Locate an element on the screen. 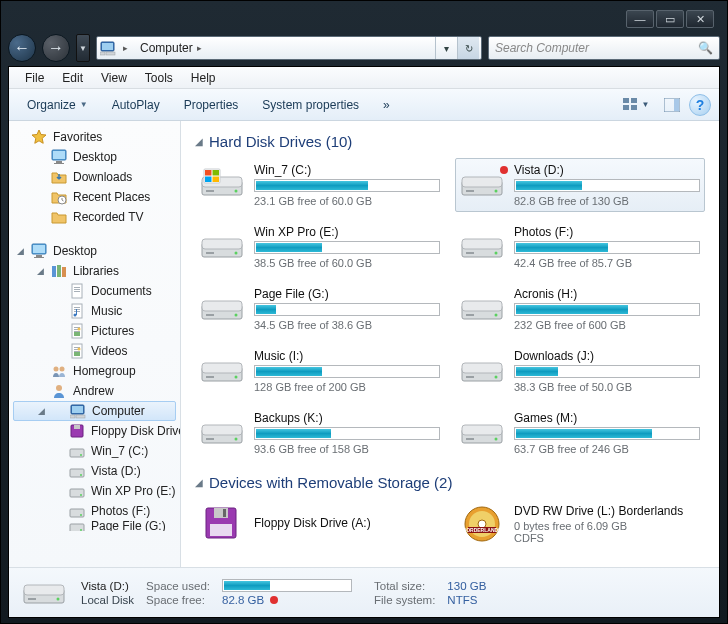 This screenshot has height=624, width=728. nav-homegroup: Homegroup is located at coordinates (94, 371).